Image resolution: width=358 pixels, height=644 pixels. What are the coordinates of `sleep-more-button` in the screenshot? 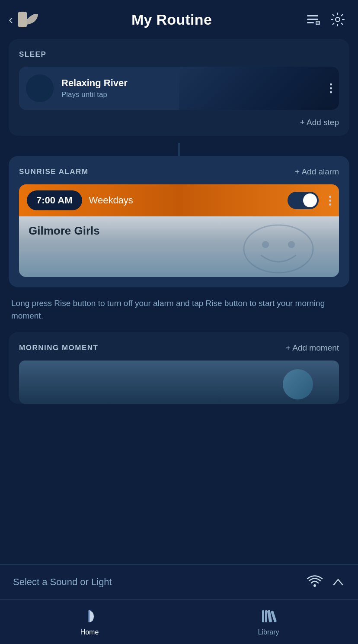 It's located at (331, 88).